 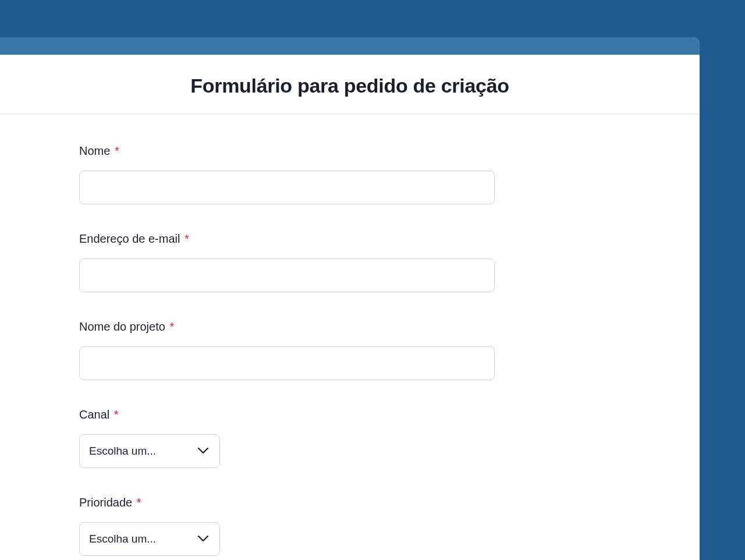 What do you see at coordinates (287, 350) in the screenshot?
I see `field-project-name: Nome do projeto *` at bounding box center [287, 350].